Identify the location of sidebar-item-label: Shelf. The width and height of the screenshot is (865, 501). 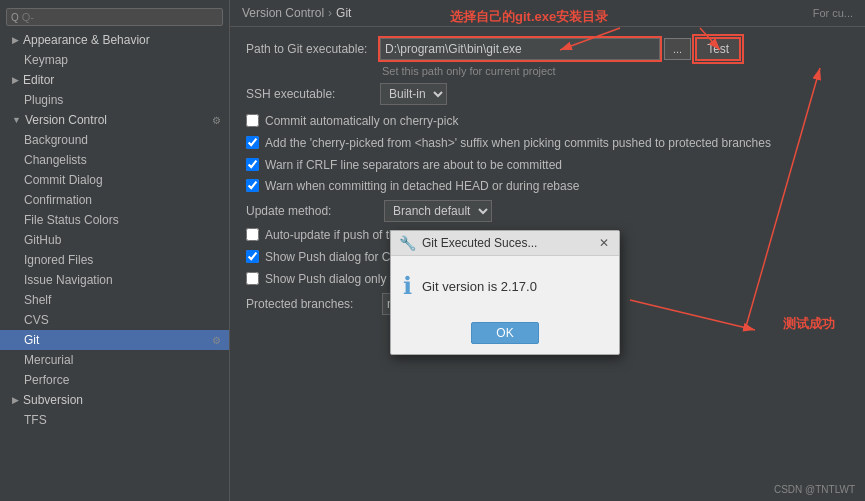
(38, 300).